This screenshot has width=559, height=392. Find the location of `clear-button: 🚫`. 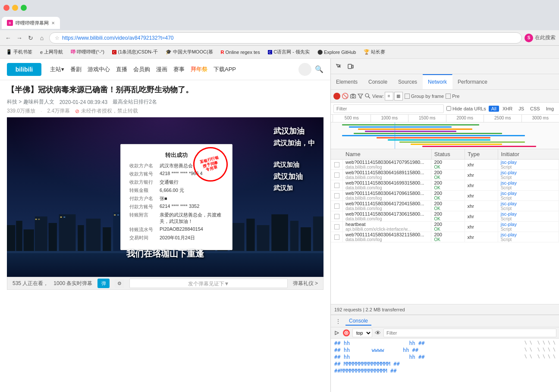

clear-button: 🚫 is located at coordinates (345, 96).